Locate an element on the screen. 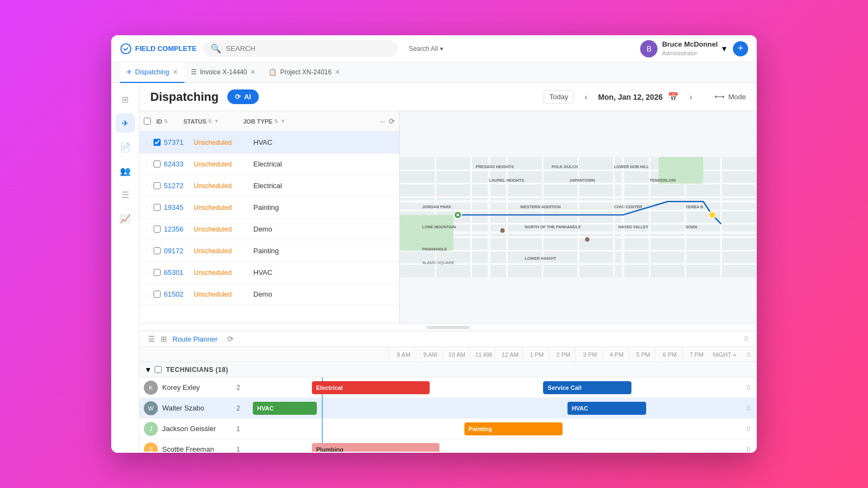 The height and width of the screenshot is (488, 868). select-all-checkbox is located at coordinates (148, 121).